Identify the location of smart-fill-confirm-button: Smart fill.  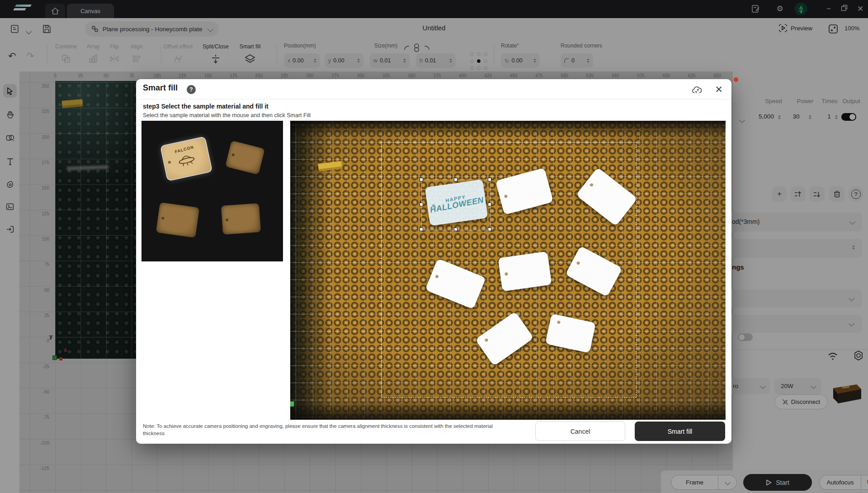
(680, 431).